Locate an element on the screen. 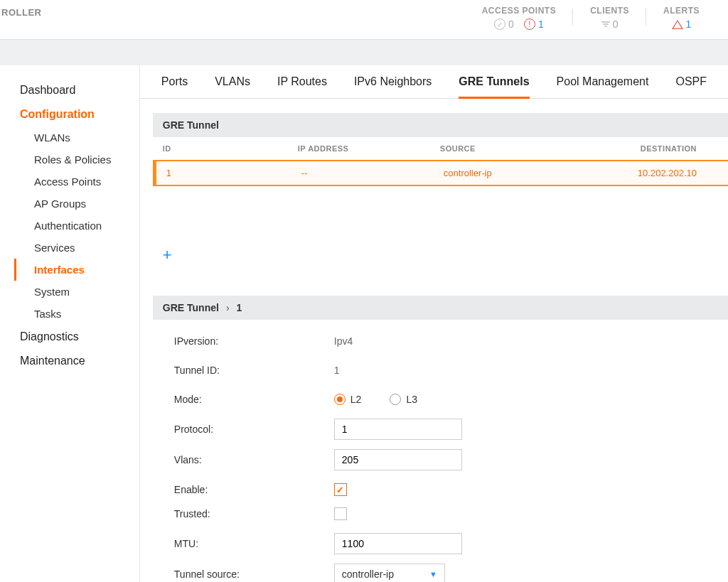 The image size is (728, 582). cell-id: 1 is located at coordinates (234, 173).